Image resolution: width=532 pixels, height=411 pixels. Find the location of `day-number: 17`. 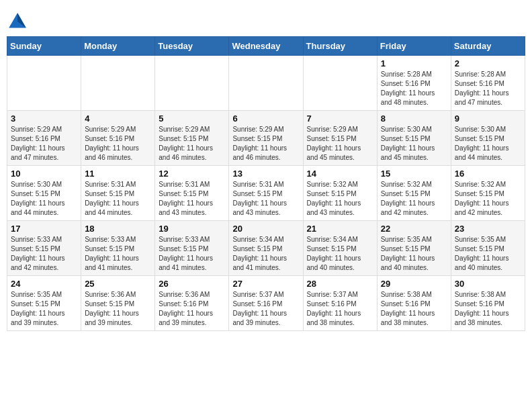

day-number: 17 is located at coordinates (44, 228).